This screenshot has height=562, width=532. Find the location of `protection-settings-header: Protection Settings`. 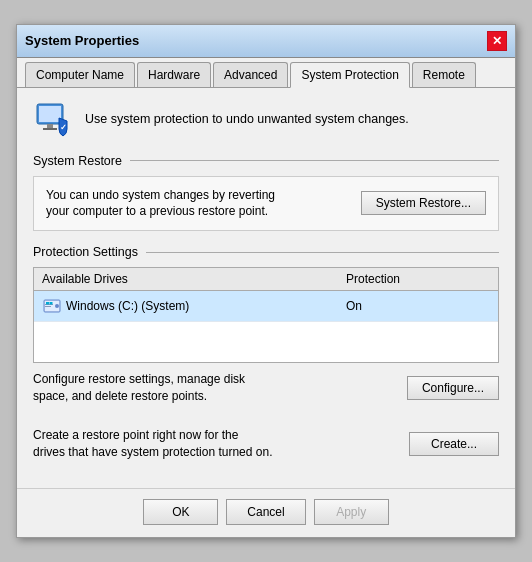

protection-settings-header: Protection Settings is located at coordinates (266, 252).